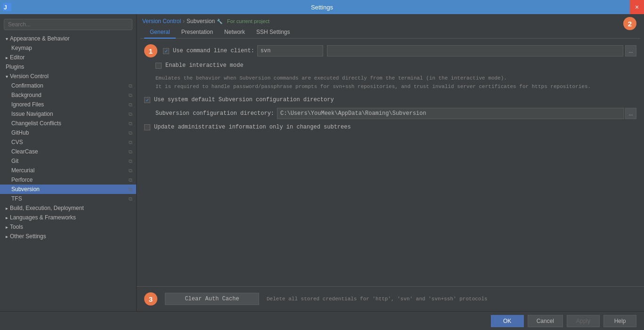 The image size is (644, 330). What do you see at coordinates (322, 8) in the screenshot?
I see `window-title: Settings` at bounding box center [322, 8].